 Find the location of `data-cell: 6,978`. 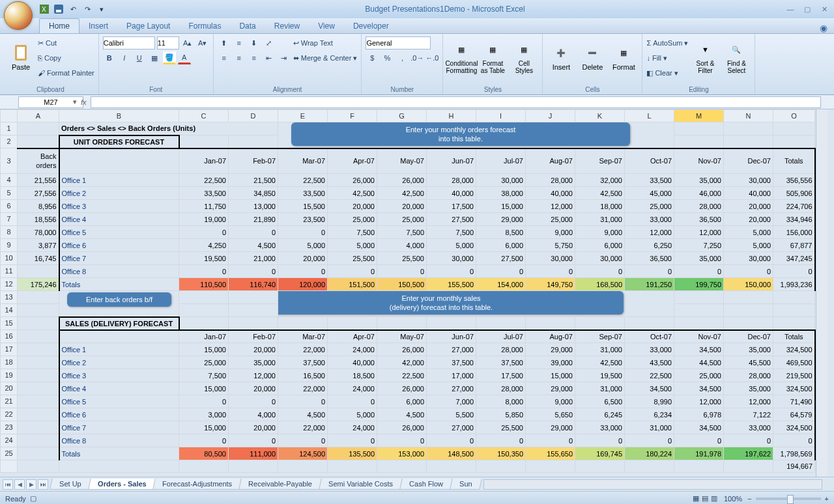

data-cell: 6,978 is located at coordinates (699, 415).